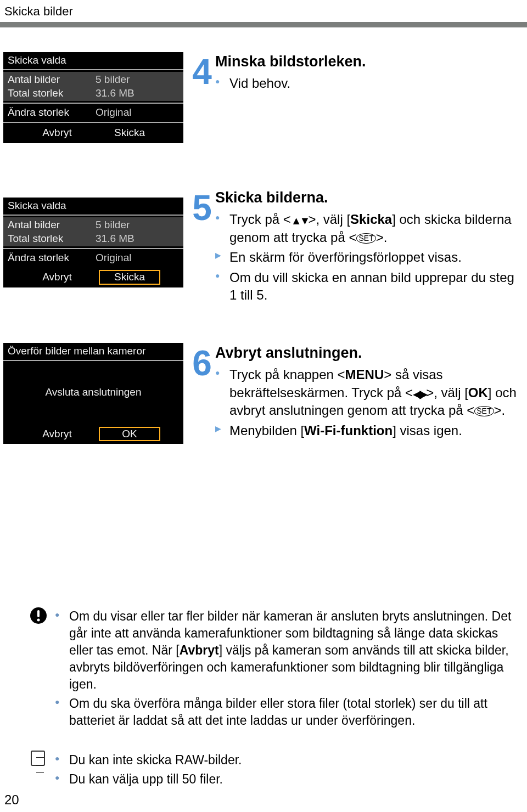  I want to click on step-title: Skicka bilderna., so click(367, 198).